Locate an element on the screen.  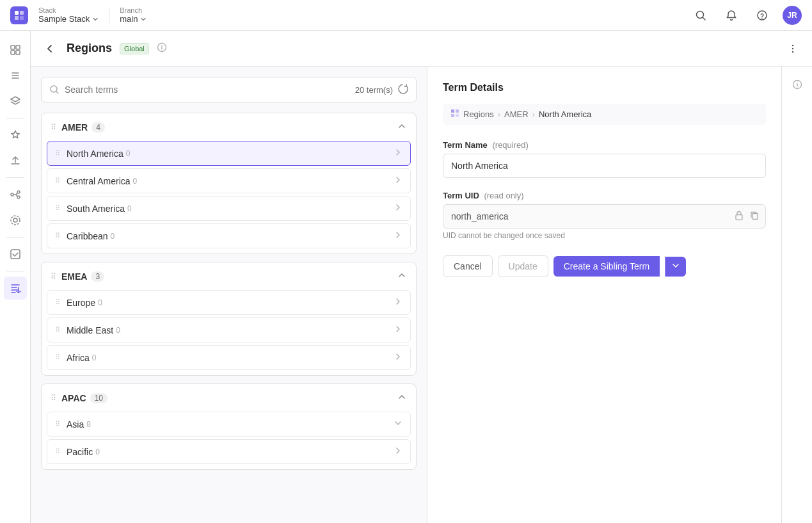
term-item-south-america: ⠿ South America 0 is located at coordinates (229, 209).